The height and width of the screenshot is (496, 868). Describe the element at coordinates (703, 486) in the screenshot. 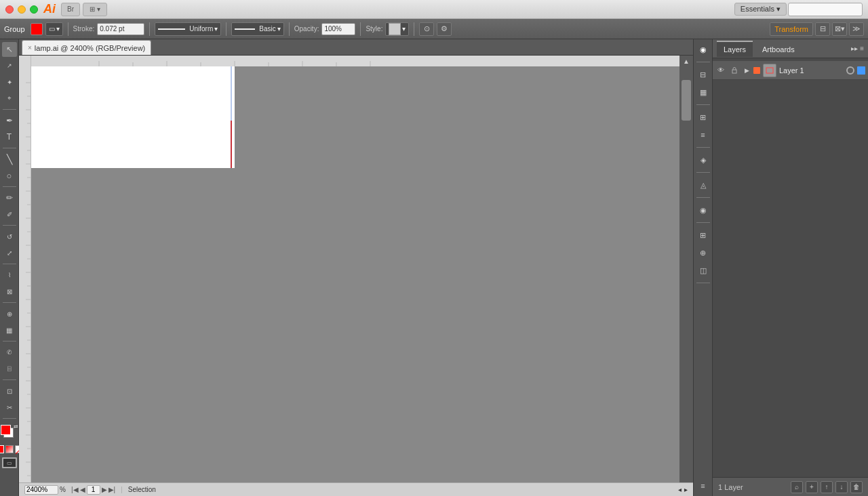

I see `variables-panel-icon: ≡` at that location.